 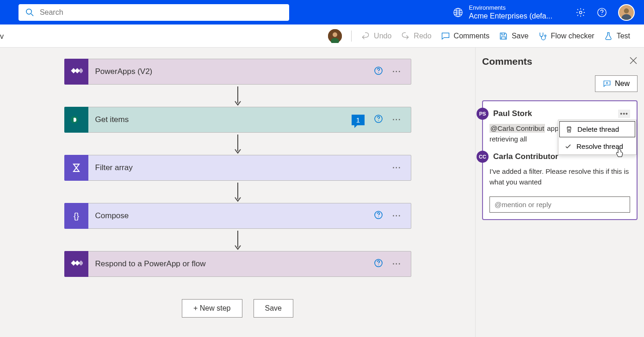 I want to click on search-box, so click(x=154, y=12).